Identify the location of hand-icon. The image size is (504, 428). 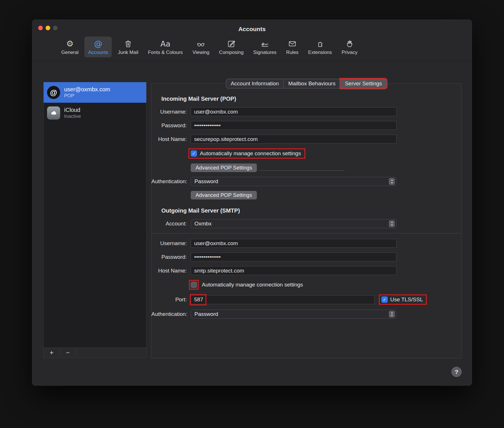
(349, 44).